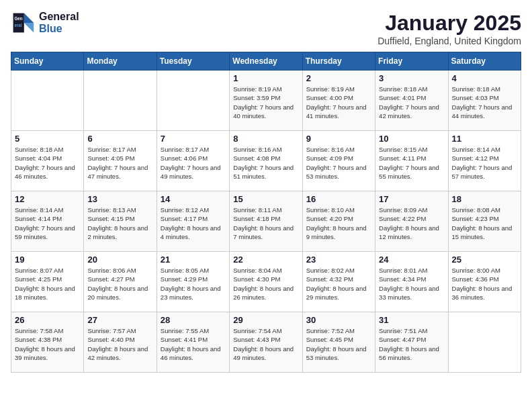  What do you see at coordinates (412, 161) in the screenshot?
I see `day-cell-10: 10Sunrise: 8:15 AMSunset: 4:11 PMDayligh…` at bounding box center [412, 161].